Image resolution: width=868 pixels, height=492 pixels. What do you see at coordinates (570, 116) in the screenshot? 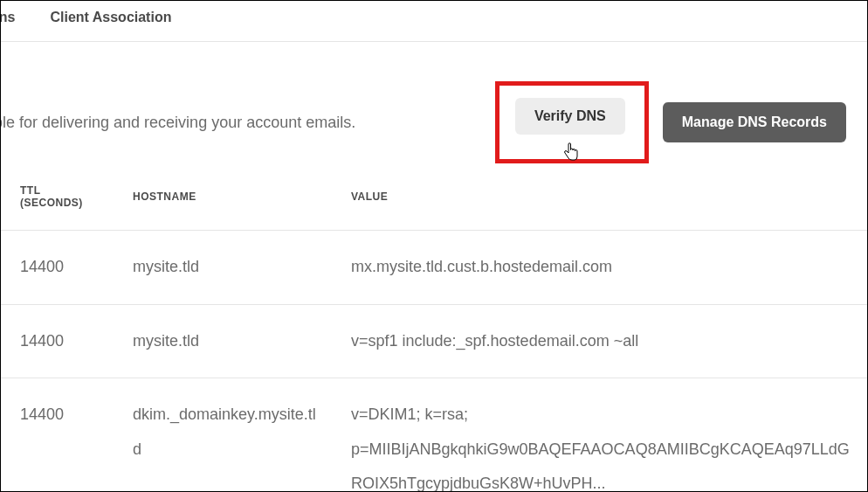
I see `verify-dns-button: Verify DNS` at bounding box center [570, 116].